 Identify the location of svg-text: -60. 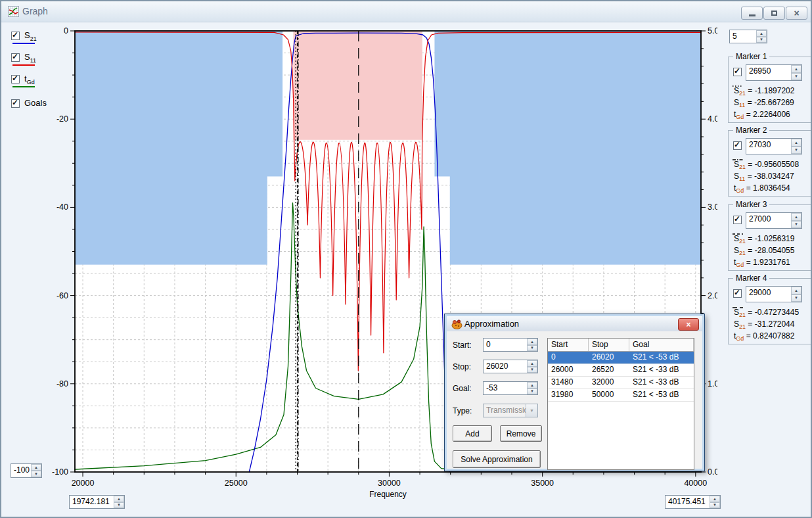
(62, 296).